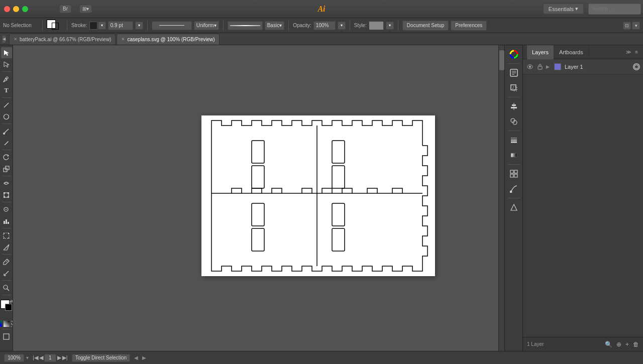 This screenshot has height=364, width=643. I want to click on statusbar: ▾ |◀ ◀ ▶ ▶| Toggle Direct Selection ◀ ▶, so click(322, 357).